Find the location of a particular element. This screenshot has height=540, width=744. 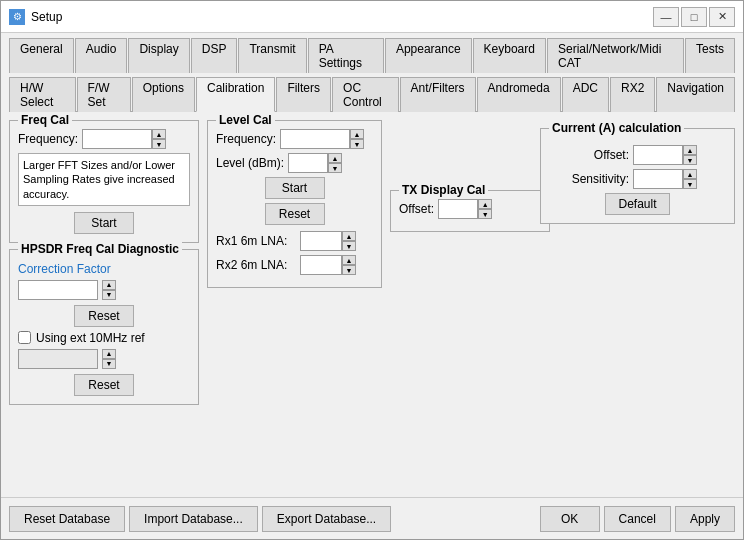

correction-spin-buttons: ▲ ▼ is located at coordinates (109, 290).